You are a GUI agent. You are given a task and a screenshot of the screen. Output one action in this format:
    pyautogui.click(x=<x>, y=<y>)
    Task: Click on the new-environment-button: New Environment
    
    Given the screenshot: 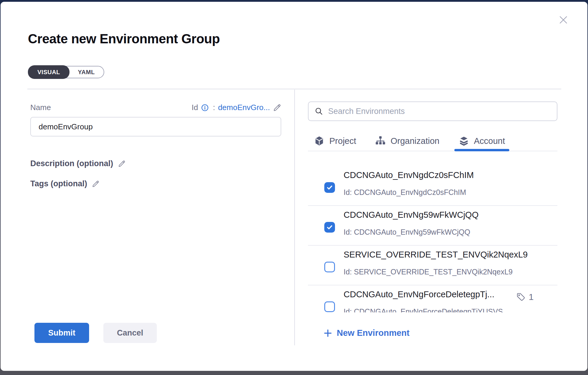 What is the action you would take?
    pyautogui.click(x=366, y=333)
    